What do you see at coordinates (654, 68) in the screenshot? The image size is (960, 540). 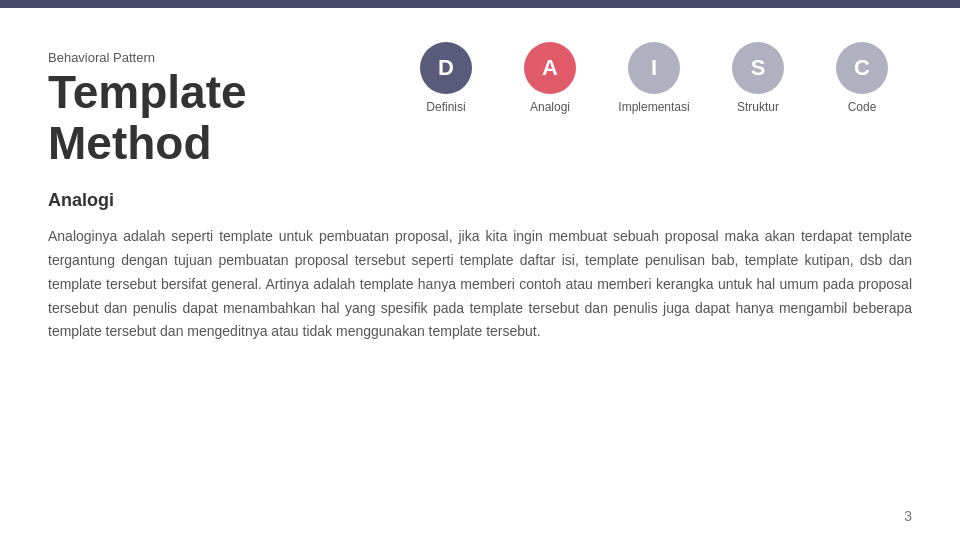 I see `circle-i: I` at bounding box center [654, 68].